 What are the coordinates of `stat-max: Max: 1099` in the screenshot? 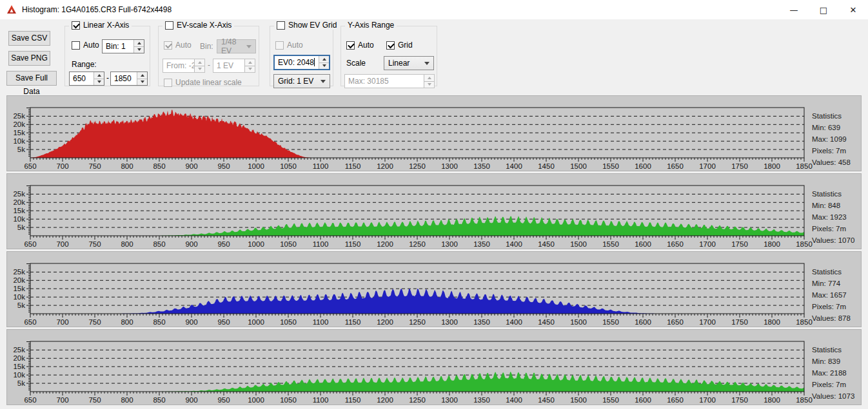 It's located at (836, 139).